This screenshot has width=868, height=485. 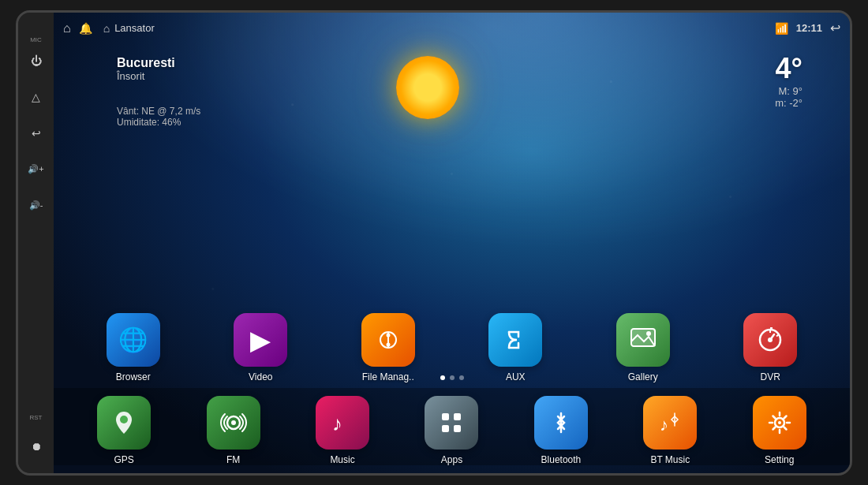 I want to click on status-launcher: ⌂ Lansator, so click(x=129, y=28).